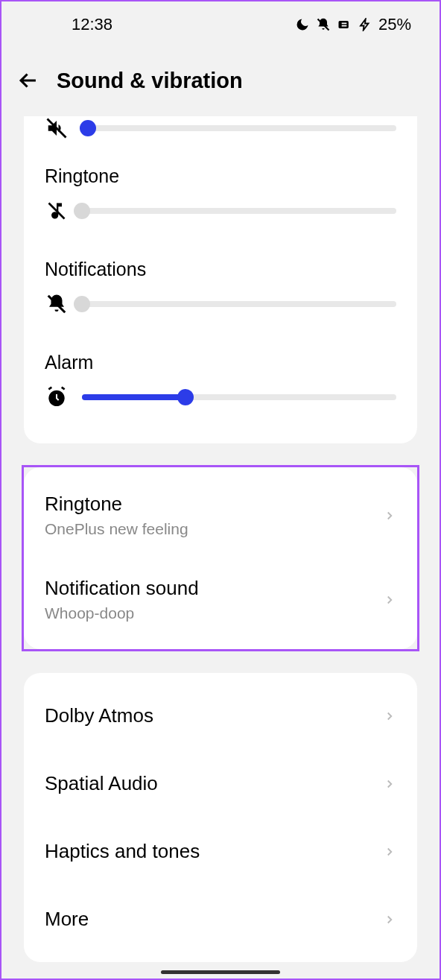 The image size is (441, 980). What do you see at coordinates (220, 972) in the screenshot?
I see `home-indicator` at bounding box center [220, 972].